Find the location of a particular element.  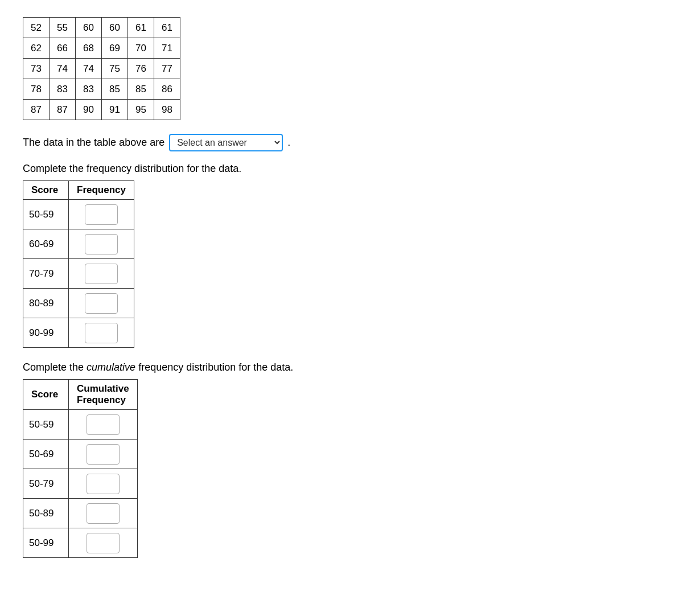

freq-score-label: 70-79 is located at coordinates (46, 274).